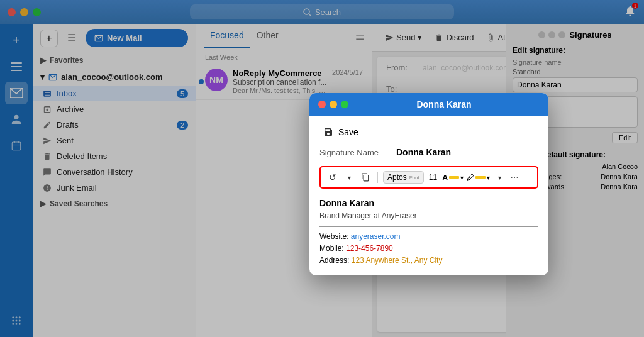 This screenshot has width=644, height=337. Describe the element at coordinates (322, 104) in the screenshot. I see `popup-close-button` at that location.